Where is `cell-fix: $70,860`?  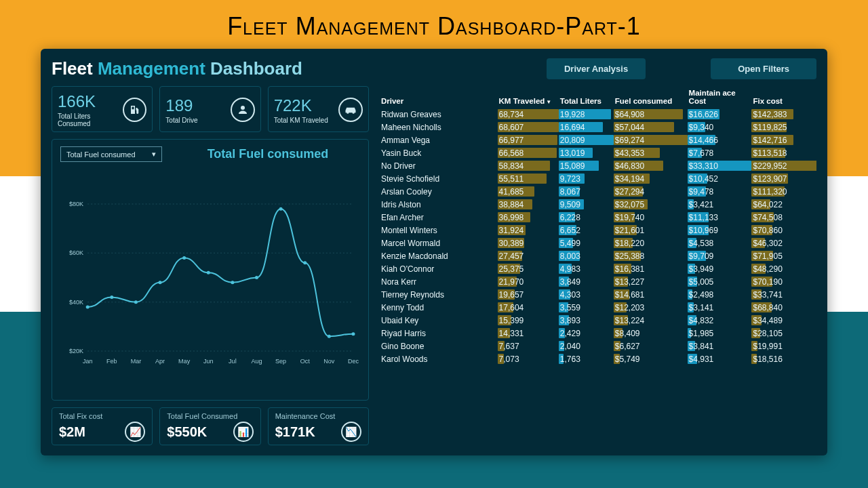 cell-fix: $70,860 is located at coordinates (783, 230).